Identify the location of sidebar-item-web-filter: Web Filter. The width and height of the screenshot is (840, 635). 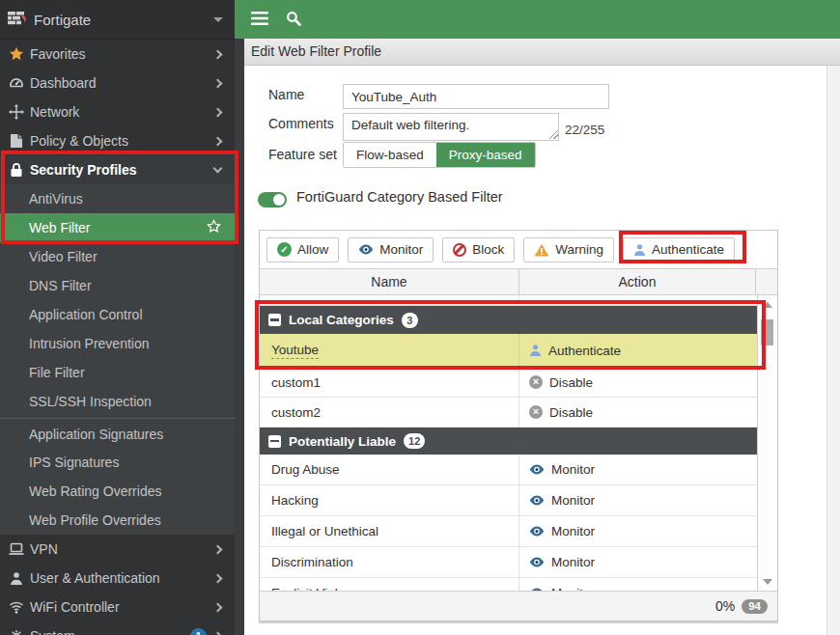
(118, 228).